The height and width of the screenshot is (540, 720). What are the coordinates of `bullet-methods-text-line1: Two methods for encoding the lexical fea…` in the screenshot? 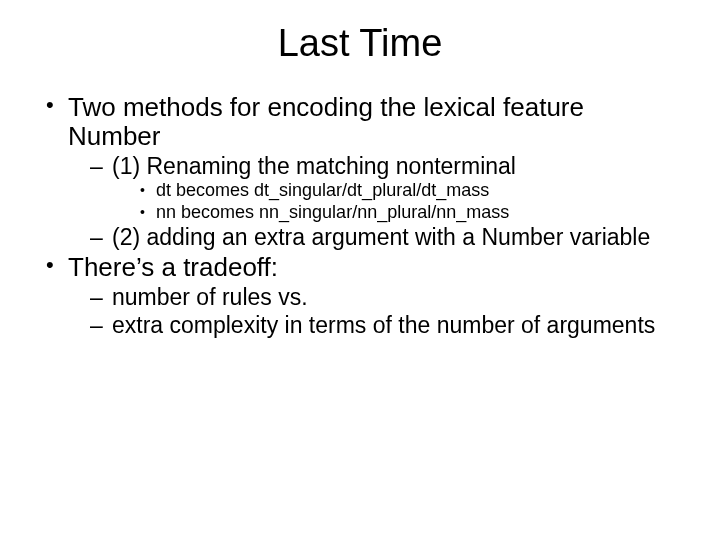 It's located at (326, 107).